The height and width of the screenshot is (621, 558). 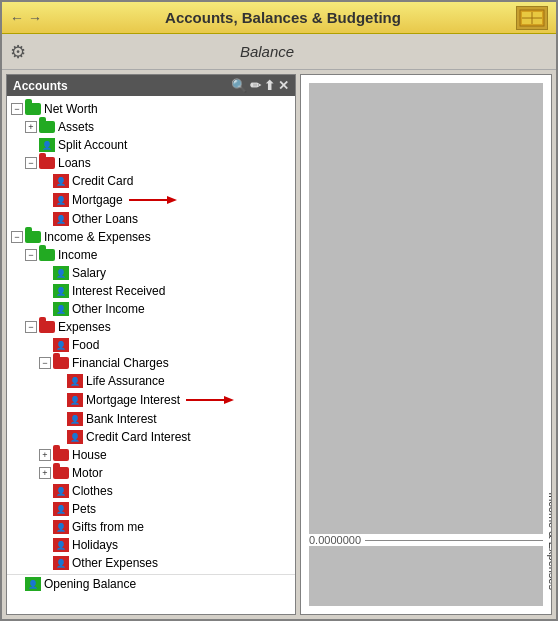 I want to click on accounts-header-label: Accounts, so click(x=120, y=86).